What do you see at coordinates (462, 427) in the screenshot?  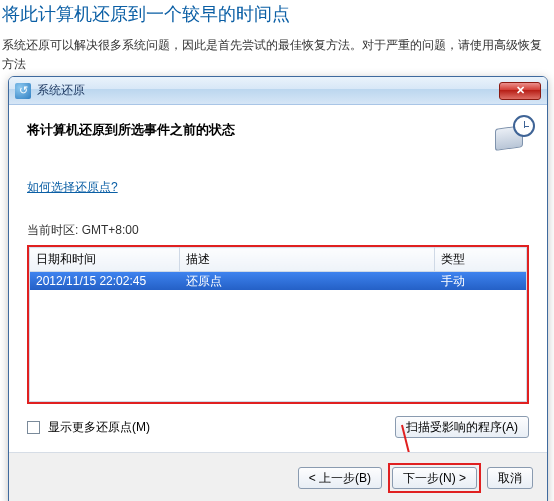 I see `scan-affected-button: 扫描受影响的程序(A)` at bounding box center [462, 427].